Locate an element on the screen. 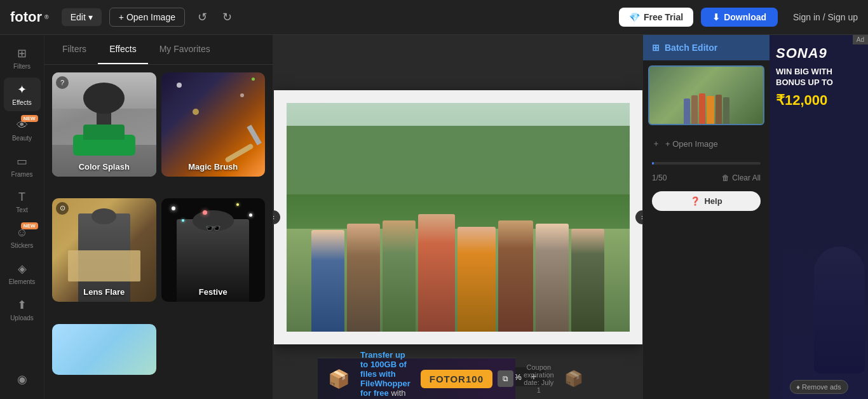 This screenshot has width=868, height=399. effect-lens-flare: ⊙ Lens Flare is located at coordinates (104, 250).